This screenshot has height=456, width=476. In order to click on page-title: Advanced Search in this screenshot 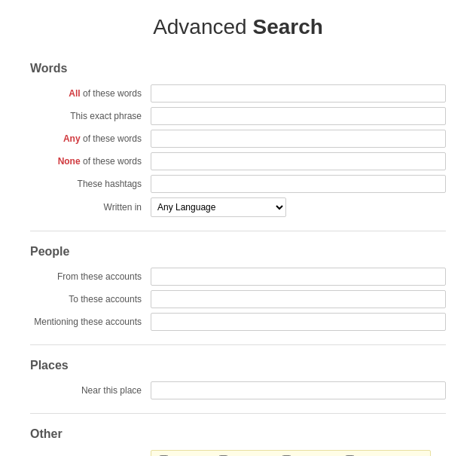, I will do `click(238, 27)`.